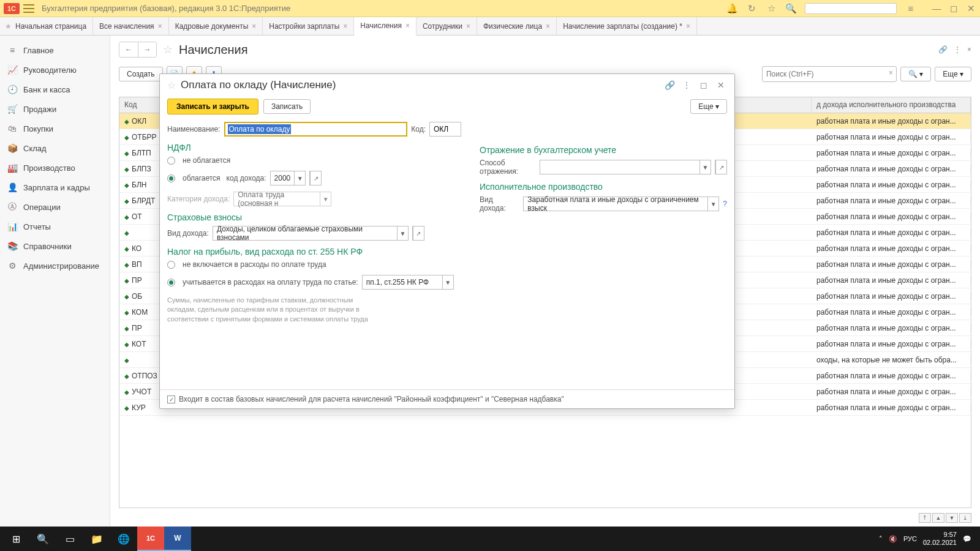 This screenshot has height=551, width=980. What do you see at coordinates (131, 26) in the screenshot?
I see `tab-all-accruals: Все начисления×` at bounding box center [131, 26].